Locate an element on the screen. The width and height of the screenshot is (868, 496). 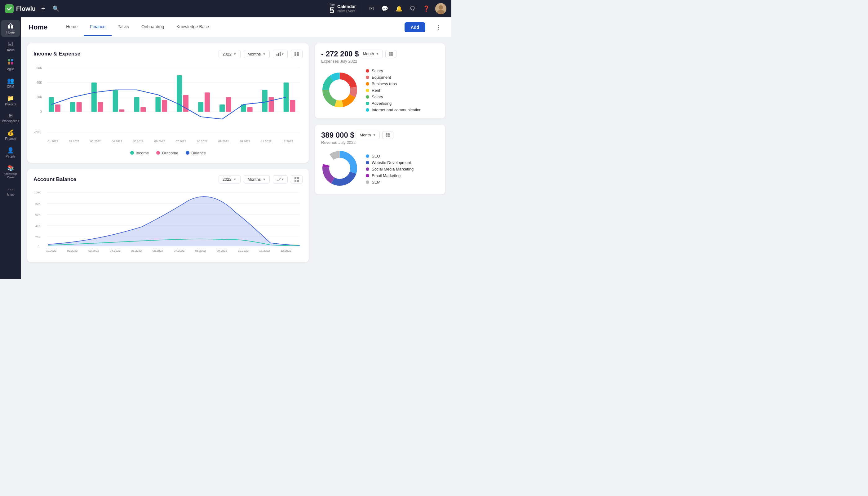
revenue-donut is located at coordinates (340, 169).